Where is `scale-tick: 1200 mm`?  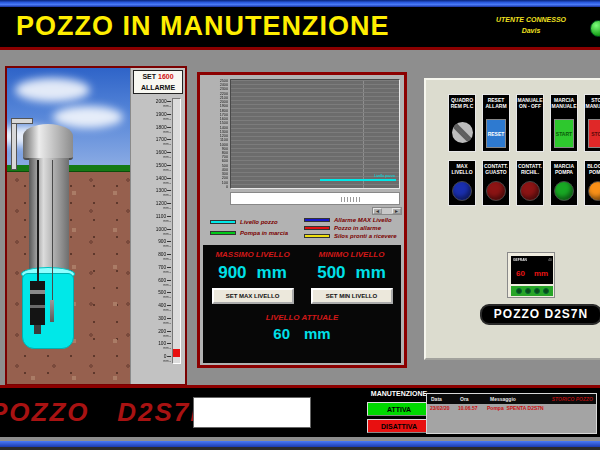
scale-tick: 1200 mm is located at coordinates (152, 204).